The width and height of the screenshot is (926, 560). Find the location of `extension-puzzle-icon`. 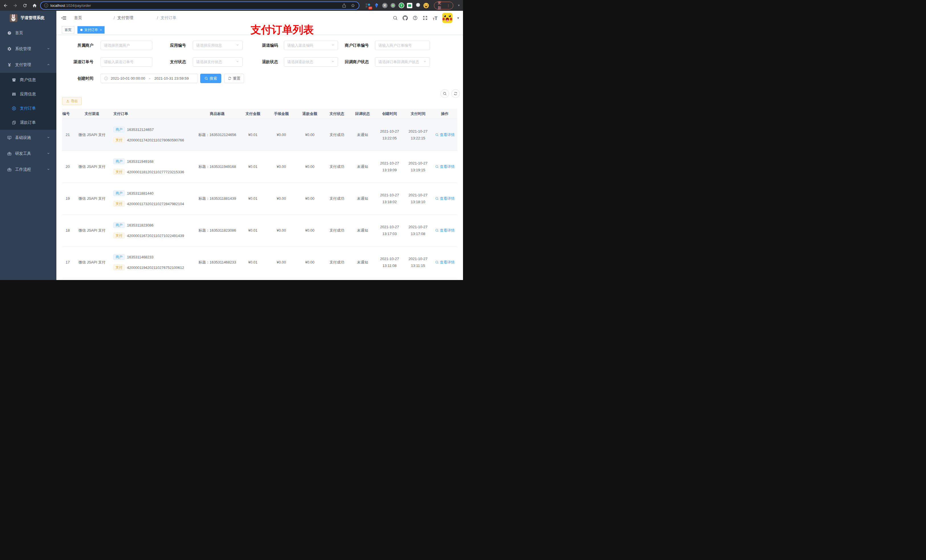

extension-puzzle-icon is located at coordinates (418, 6).